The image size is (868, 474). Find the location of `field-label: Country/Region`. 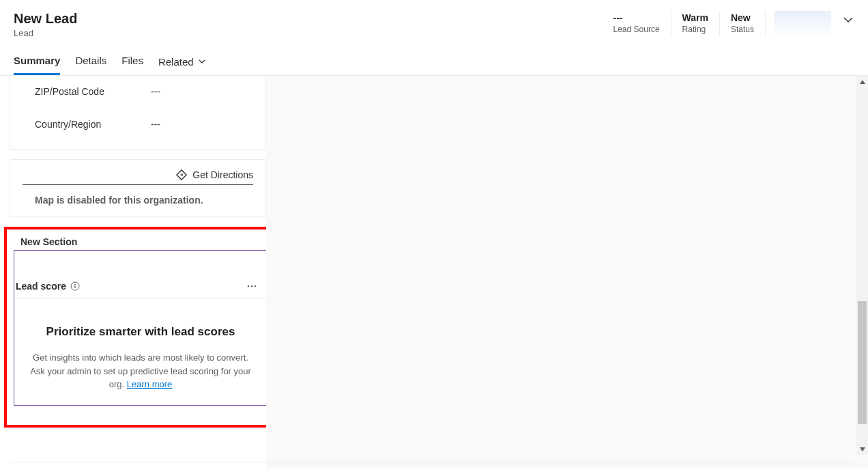

field-label: Country/Region is located at coordinates (93, 124).